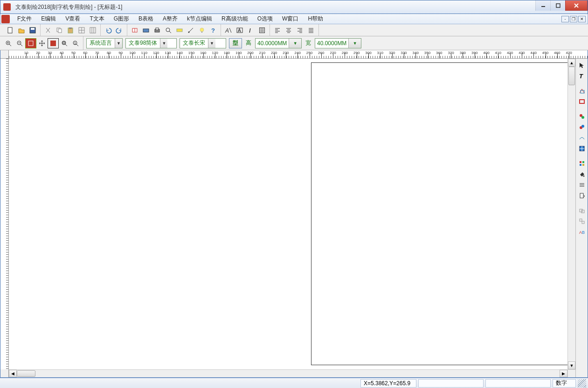 The width and height of the screenshot is (588, 388). I want to click on table-tool, so click(582, 149).